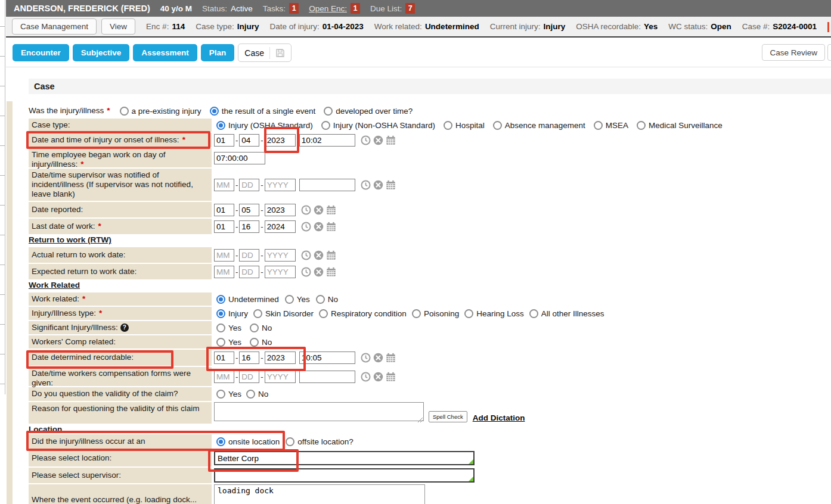  I want to click on radio-medical-surveillance: Medical Surveillance, so click(680, 125).